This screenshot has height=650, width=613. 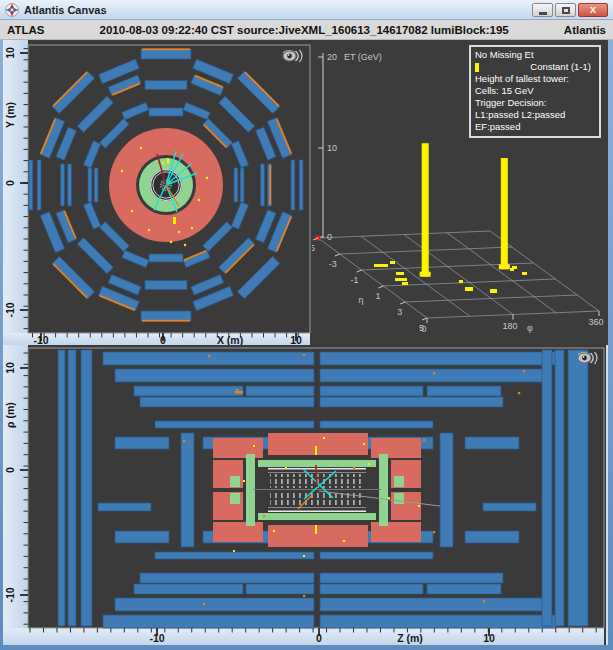 I want to click on window-title: Atlantis Canvas, so click(x=66, y=10).